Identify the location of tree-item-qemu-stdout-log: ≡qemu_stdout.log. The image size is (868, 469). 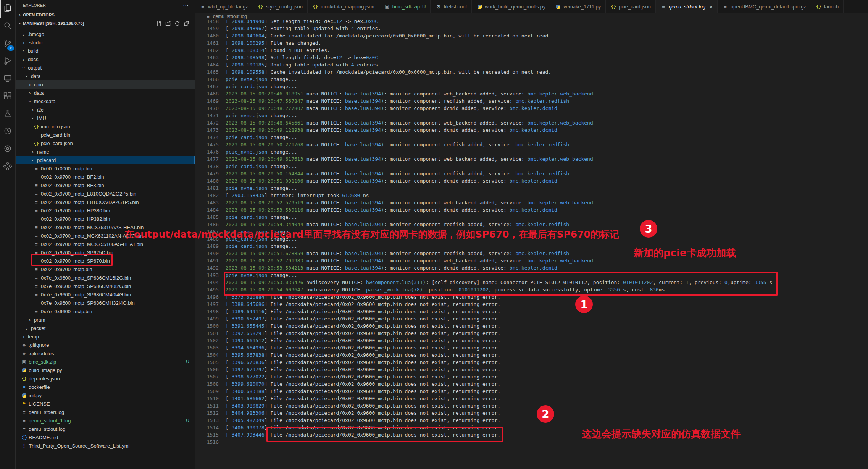
(105, 429).